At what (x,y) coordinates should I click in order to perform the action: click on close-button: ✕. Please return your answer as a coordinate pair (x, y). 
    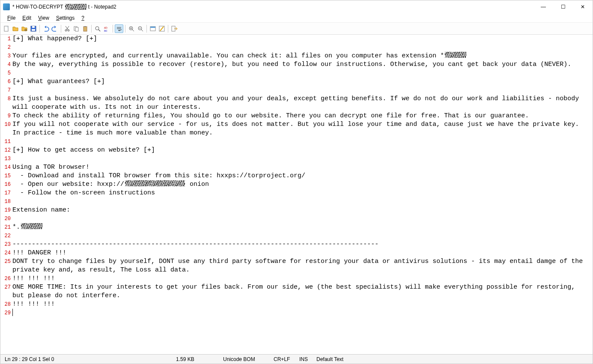
    Looking at the image, I should click on (583, 7).